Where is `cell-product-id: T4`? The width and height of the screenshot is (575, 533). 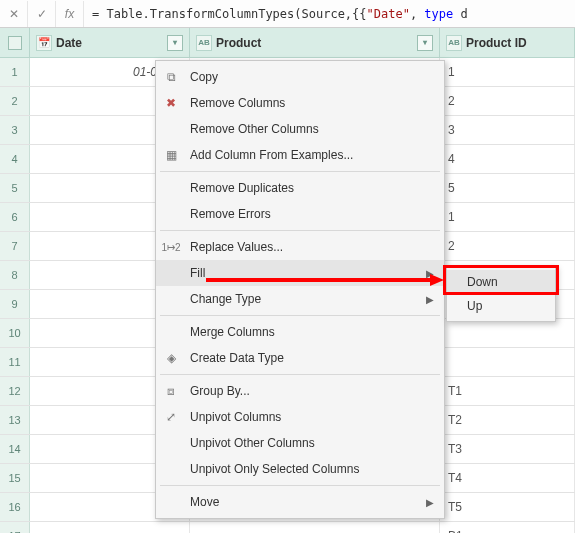
cell-product-id: T4 is located at coordinates (508, 478).